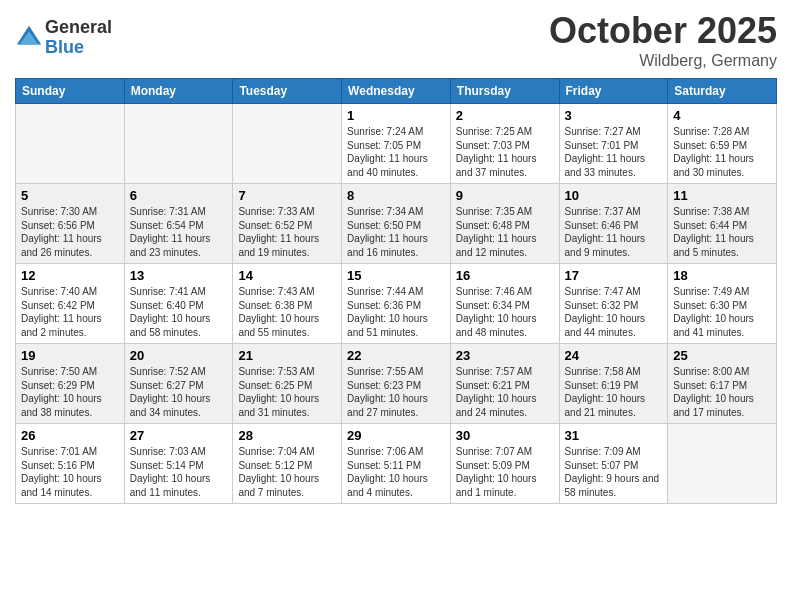 This screenshot has width=792, height=612. I want to click on calendar-day-cell: 21Sunrise: 7:53 AMSunset: 6:25 PMDayligh…, so click(288, 384).